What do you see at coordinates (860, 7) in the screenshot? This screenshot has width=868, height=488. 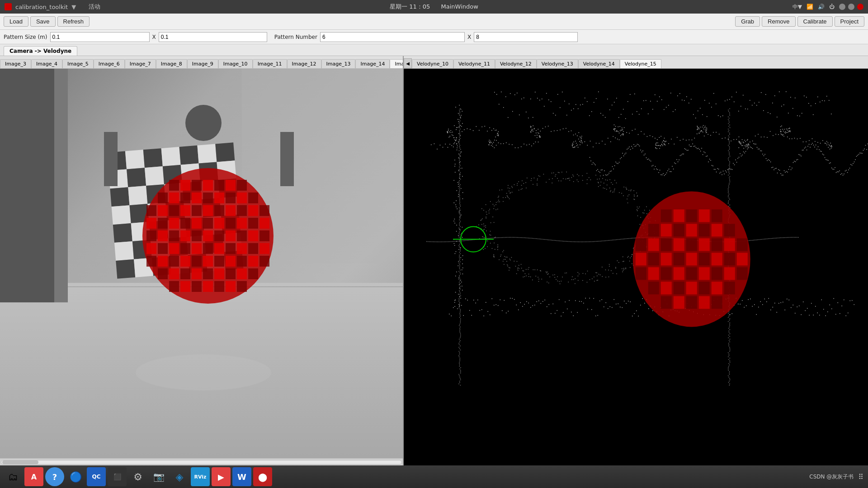 I see `close-button` at bounding box center [860, 7].